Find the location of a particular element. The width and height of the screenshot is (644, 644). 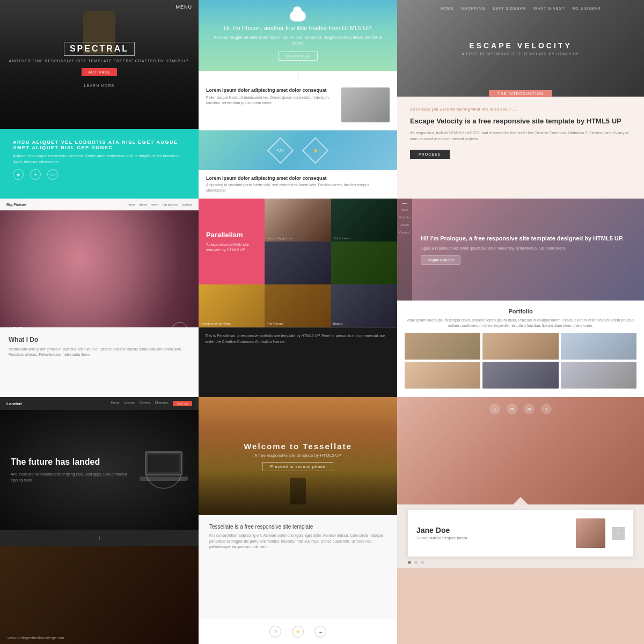

prologue-sidebar-contact: Contact is located at coordinates (405, 232).